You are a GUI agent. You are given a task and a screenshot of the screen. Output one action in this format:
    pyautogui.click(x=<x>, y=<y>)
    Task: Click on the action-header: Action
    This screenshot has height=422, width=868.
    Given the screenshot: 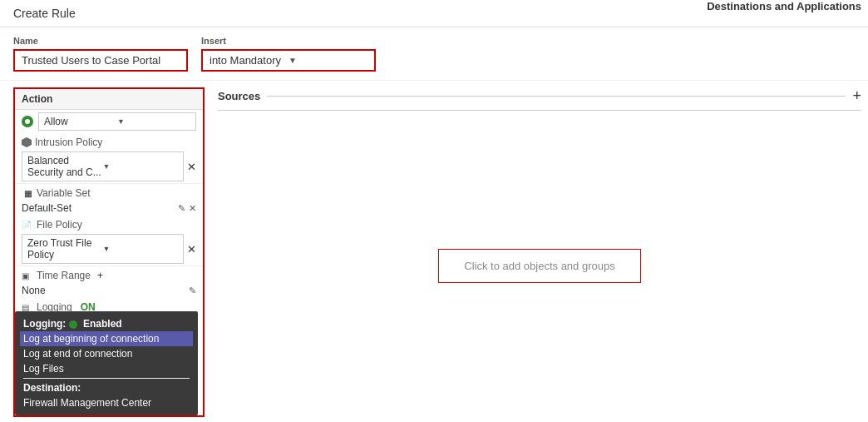 What is the action you would take?
    pyautogui.click(x=109, y=100)
    